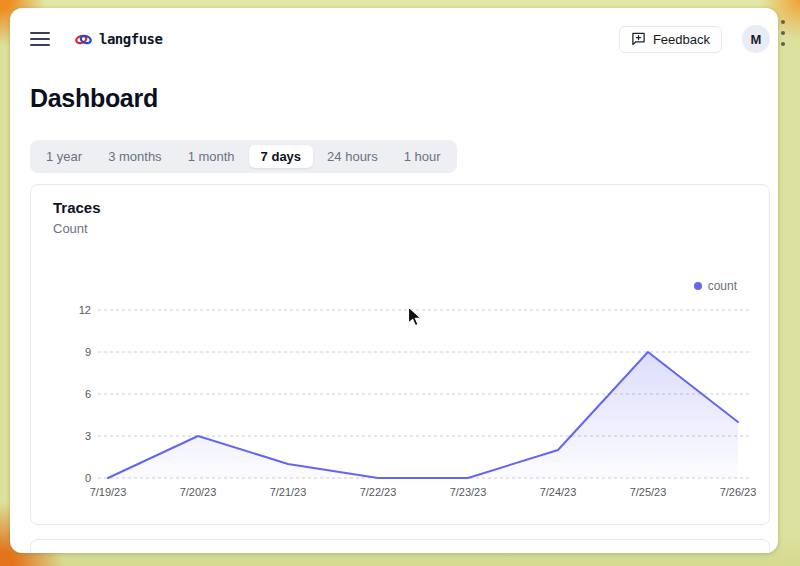 The height and width of the screenshot is (566, 800). Describe the element at coordinates (212, 156) in the screenshot. I see `tab-1-month: 1 month` at that location.